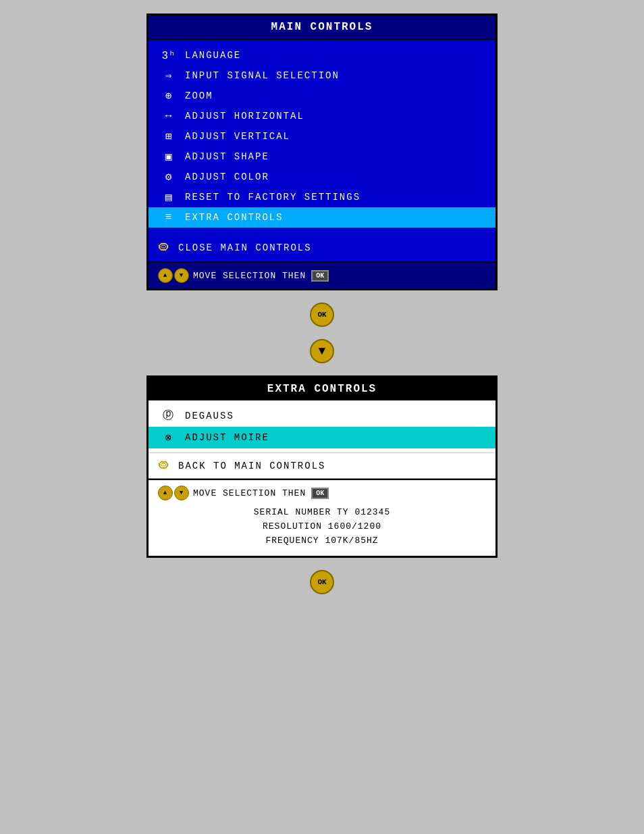 The width and height of the screenshot is (644, 834). I want to click on adjust-shape-icon: ▣, so click(169, 157).